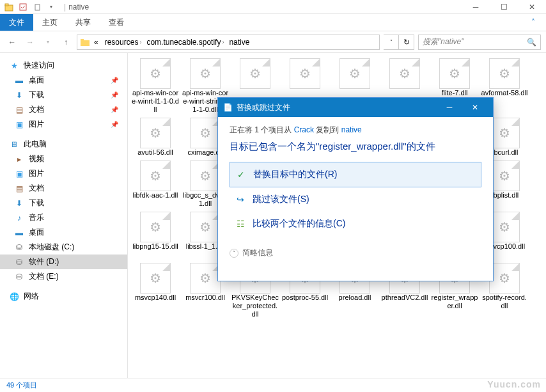 The image size is (546, 392). Describe the element at coordinates (228, 42) in the screenshot. I see `address-bar: « resources› com.tunecable.spotify› nati…` at that location.